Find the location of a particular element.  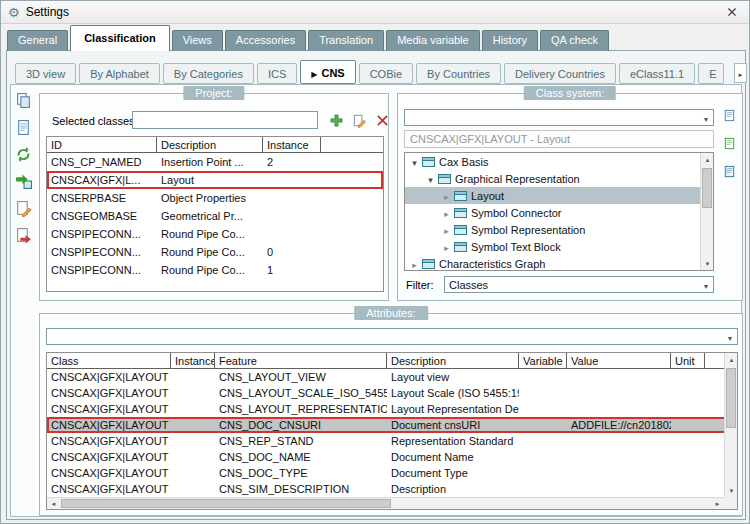

cell-feature: CNS_LAYOUT_SCALE_ISO_5455_1979 is located at coordinates (301, 393).